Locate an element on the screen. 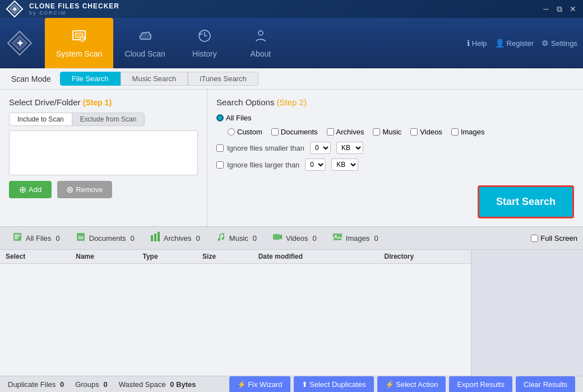  result-tab-images: Images 0 is located at coordinates (355, 238).